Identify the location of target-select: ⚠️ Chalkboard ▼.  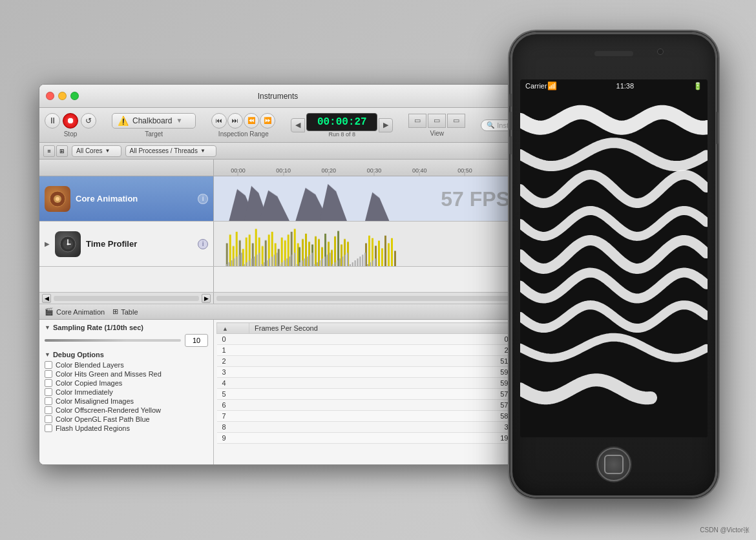
(154, 121).